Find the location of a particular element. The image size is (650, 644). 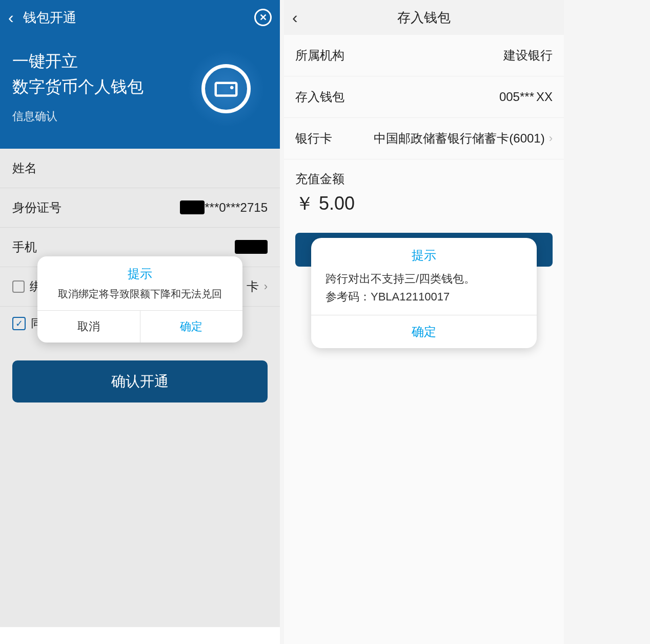

amount-label: 充值金额 is located at coordinates (424, 175).